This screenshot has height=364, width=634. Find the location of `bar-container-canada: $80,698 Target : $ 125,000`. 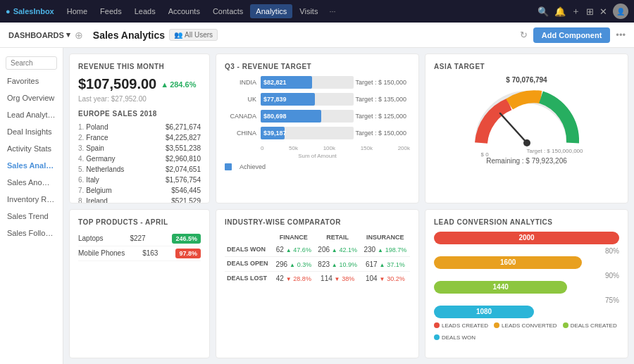

bar-container-canada: $80,698 Target : $ 125,000 is located at coordinates (307, 116).